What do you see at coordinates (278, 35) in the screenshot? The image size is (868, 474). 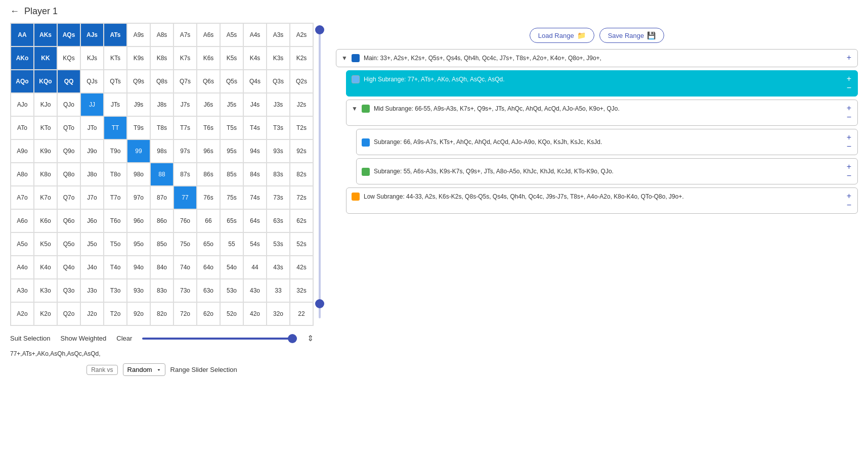 I see `grid-cell-a3s: A3s` at bounding box center [278, 35].